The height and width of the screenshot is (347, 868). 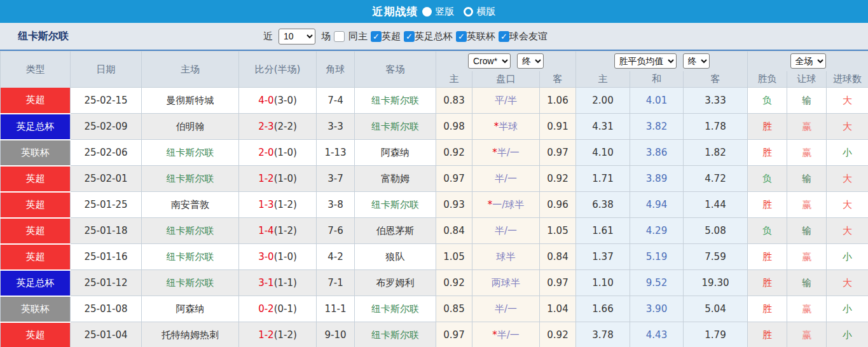 I want to click on match-row: 英超 25-02-15 曼彻斯特城 4-0(3-0) 7-4 纽卡斯尔联 0.8…, so click(x=434, y=100).